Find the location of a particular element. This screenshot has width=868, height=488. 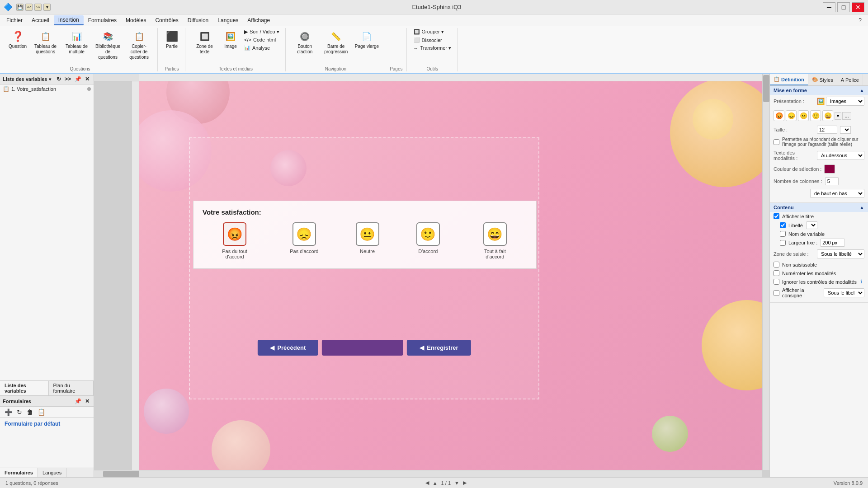

quick-undo-btn: ↩ is located at coordinates (29, 7).